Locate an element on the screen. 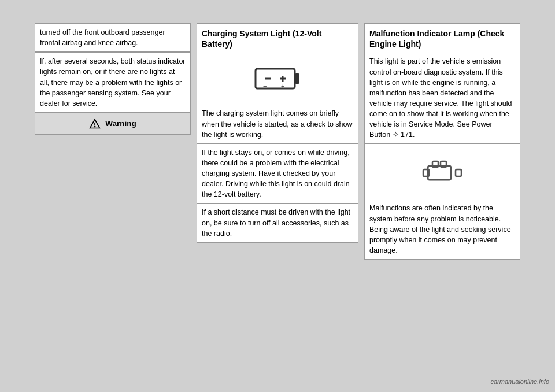 The height and width of the screenshot is (392, 555). watermark: carmanualonline.info is located at coordinates (520, 382).